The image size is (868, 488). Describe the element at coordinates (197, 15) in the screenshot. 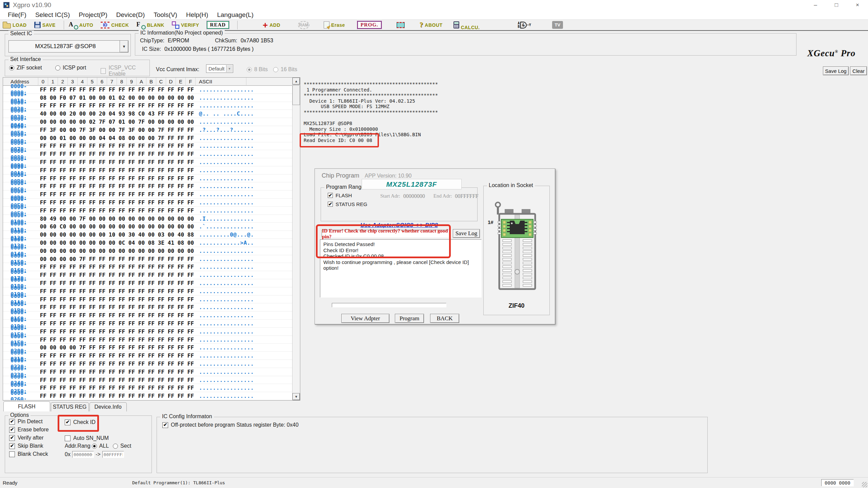

I see `menu-help: Help(H)` at that location.